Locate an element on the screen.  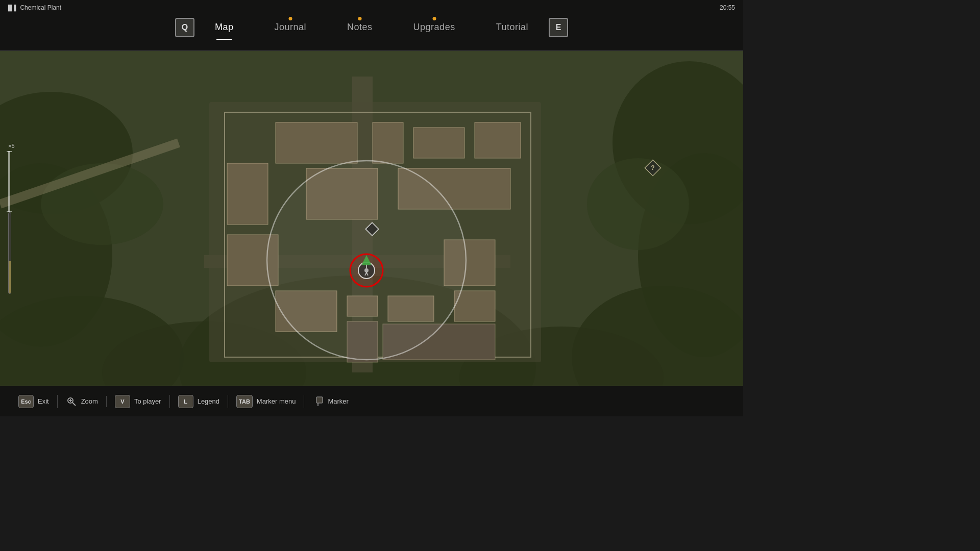
esc-key: Esc is located at coordinates (26, 402).